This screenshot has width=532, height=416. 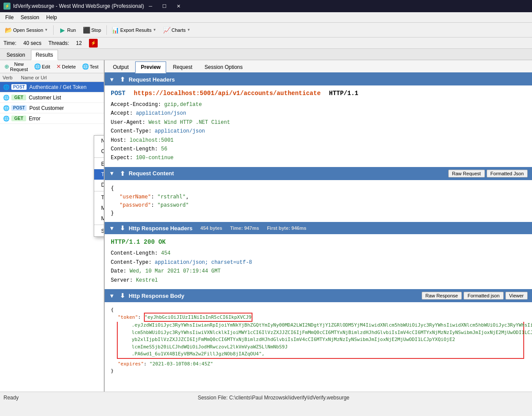 What do you see at coordinates (10, 17) in the screenshot?
I see `menu-file: File` at bounding box center [10, 17].